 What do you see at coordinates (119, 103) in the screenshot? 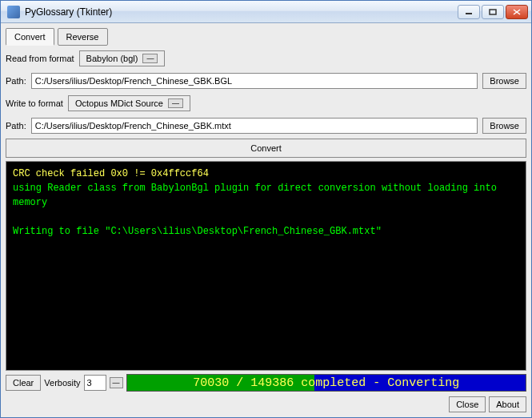
I see `write-format-value: Octopus MDict Source` at bounding box center [119, 103].